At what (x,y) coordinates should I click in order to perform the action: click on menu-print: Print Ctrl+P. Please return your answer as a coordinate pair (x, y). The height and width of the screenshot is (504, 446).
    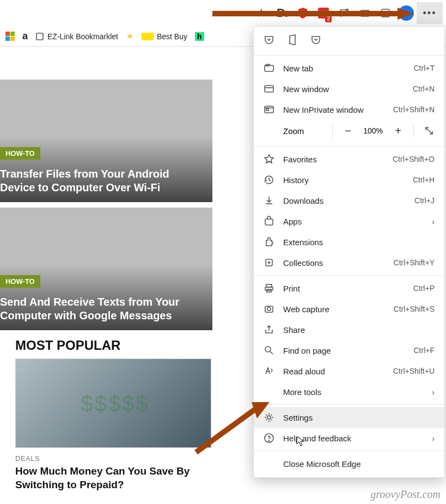
    Looking at the image, I should click on (349, 288).